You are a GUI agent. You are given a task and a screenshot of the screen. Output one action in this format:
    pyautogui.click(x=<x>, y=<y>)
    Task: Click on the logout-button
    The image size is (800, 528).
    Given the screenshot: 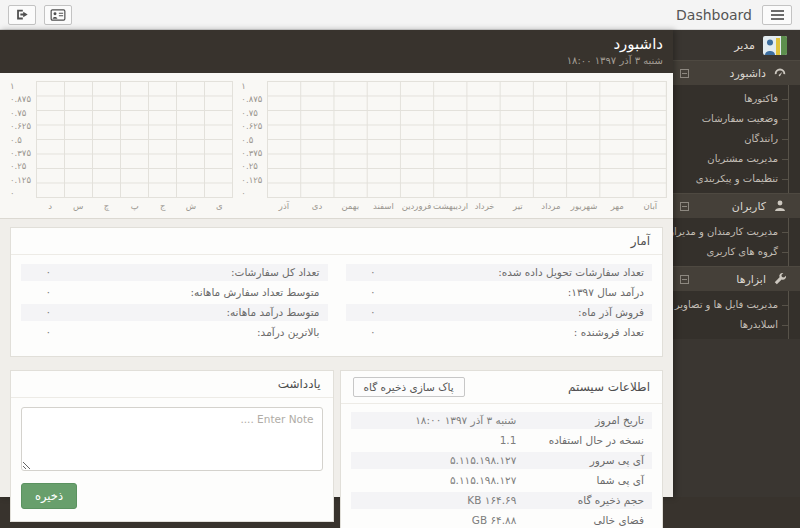 What is the action you would take?
    pyautogui.click(x=22, y=15)
    